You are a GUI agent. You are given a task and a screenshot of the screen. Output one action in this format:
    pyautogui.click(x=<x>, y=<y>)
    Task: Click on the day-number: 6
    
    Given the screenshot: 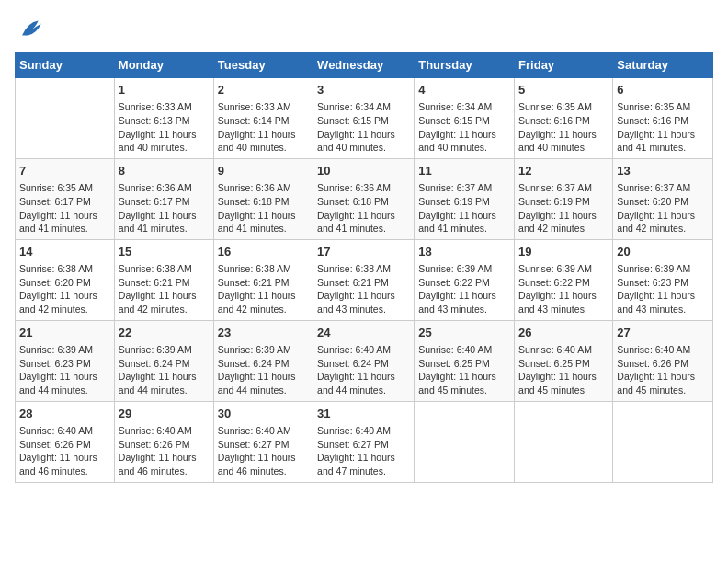 What is the action you would take?
    pyautogui.click(x=663, y=90)
    